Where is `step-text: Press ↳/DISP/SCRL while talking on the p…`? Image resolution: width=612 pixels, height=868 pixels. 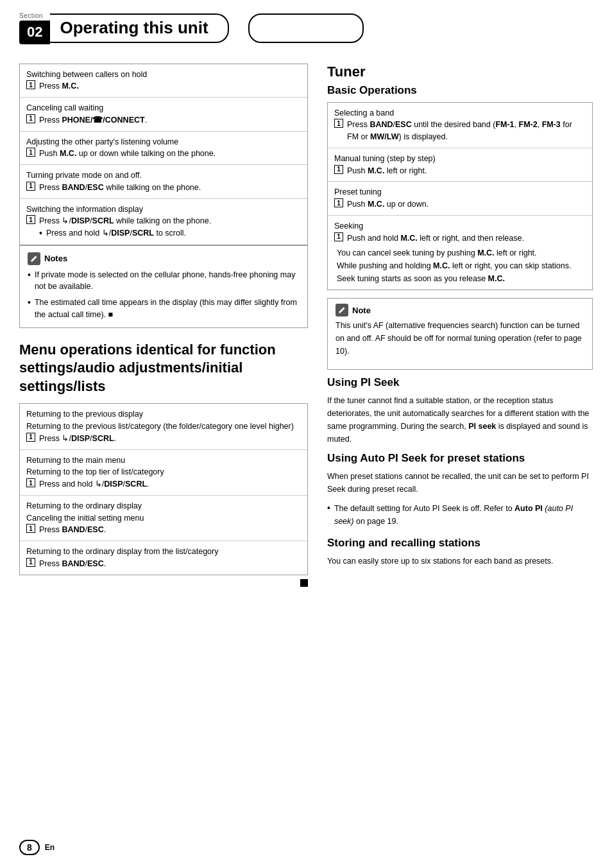
step-text: Press ↳/DISP/SCRL while talking on the p… is located at coordinates (125, 221).